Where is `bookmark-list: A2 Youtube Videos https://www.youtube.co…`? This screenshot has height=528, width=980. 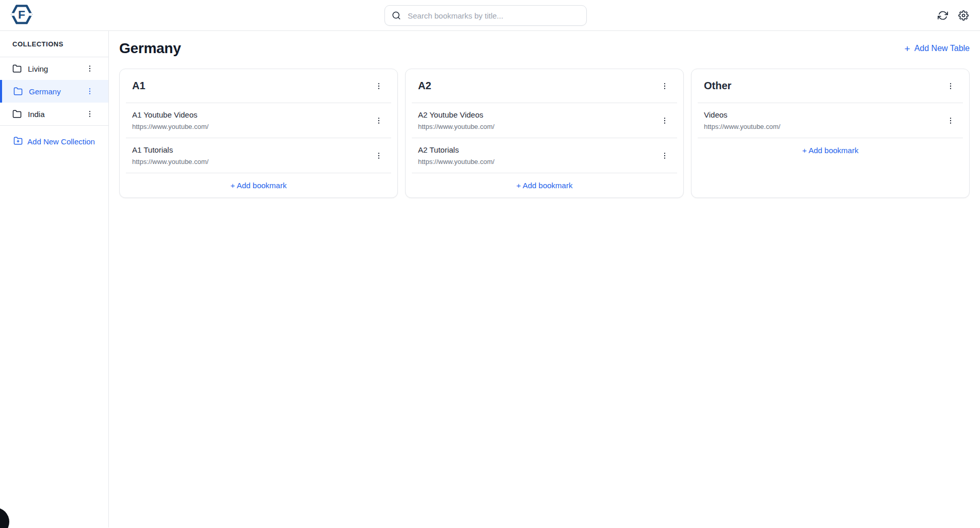
bookmark-list: A2 Youtube Videos https://www.youtube.co… is located at coordinates (544, 138).